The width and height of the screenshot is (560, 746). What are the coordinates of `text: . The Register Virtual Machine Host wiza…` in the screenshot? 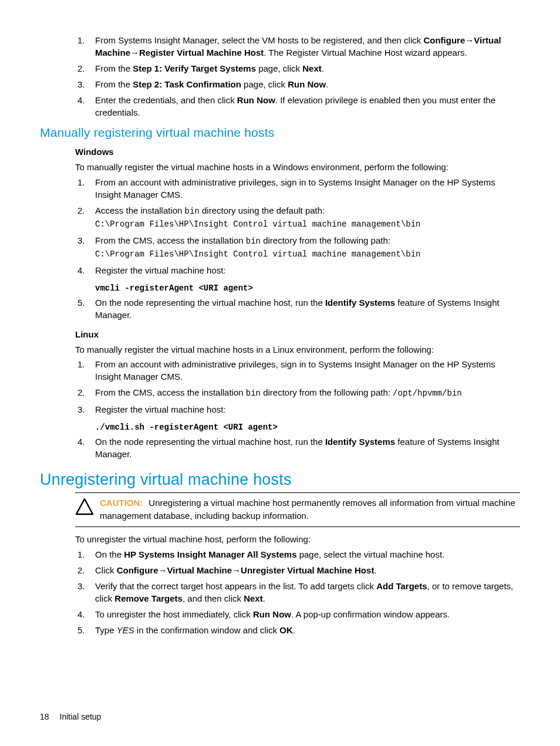 It's located at (365, 53).